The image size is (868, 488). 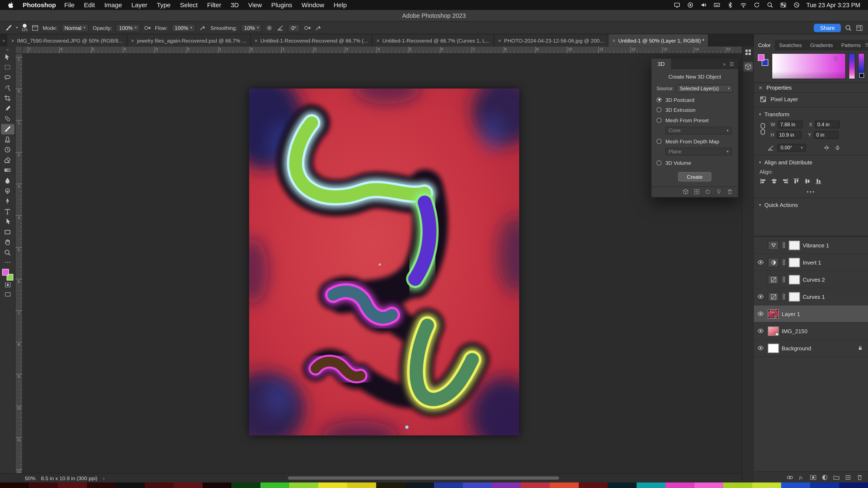 What do you see at coordinates (7, 232) in the screenshot?
I see `shape-tool` at bounding box center [7, 232].